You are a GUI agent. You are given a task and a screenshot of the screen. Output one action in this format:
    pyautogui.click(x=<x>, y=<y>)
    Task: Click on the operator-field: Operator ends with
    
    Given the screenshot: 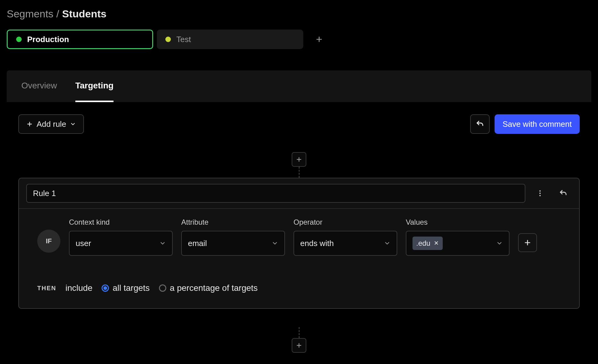 What is the action you would take?
    pyautogui.click(x=345, y=237)
    